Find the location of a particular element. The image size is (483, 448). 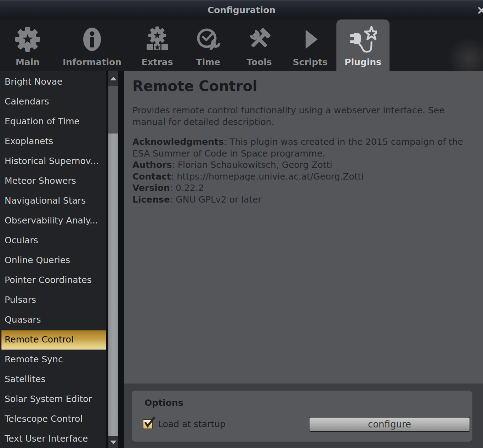

scroll-up-button is located at coordinates (113, 79).